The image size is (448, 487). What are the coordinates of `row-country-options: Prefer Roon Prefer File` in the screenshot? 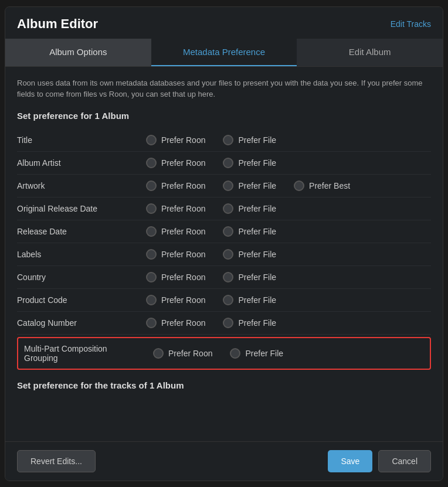 It's located at (211, 277).